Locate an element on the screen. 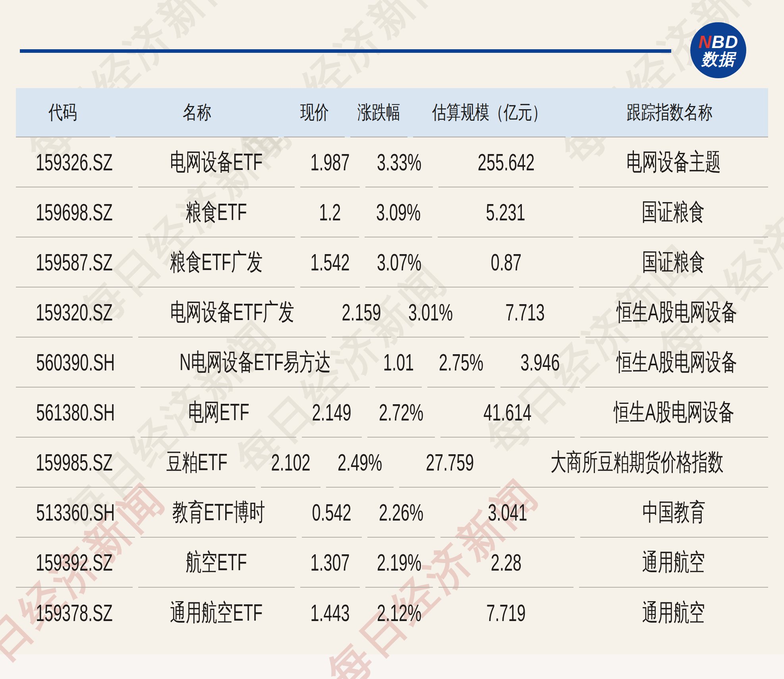 The image size is (784, 679). cell-code: 159698.SZ is located at coordinates (74, 212).